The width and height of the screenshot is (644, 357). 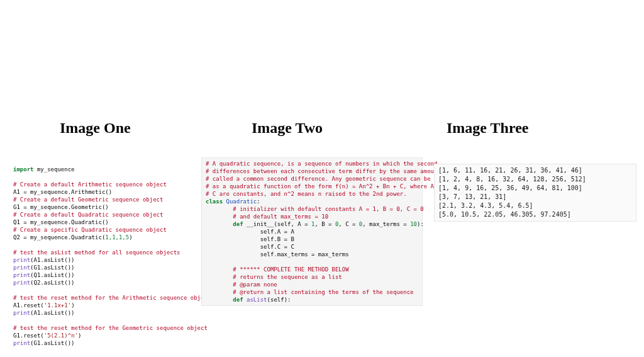 What do you see at coordinates (61, 207) in the screenshot?
I see `code-line: G1 = my_sequence.Geometric()` at bounding box center [61, 207].